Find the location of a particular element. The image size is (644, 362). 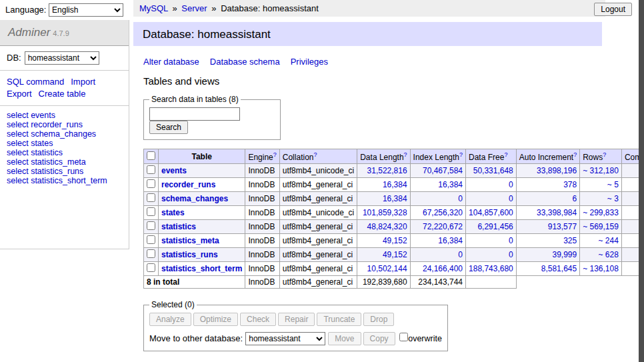

data-free-link: 188,743,680 is located at coordinates (491, 269).